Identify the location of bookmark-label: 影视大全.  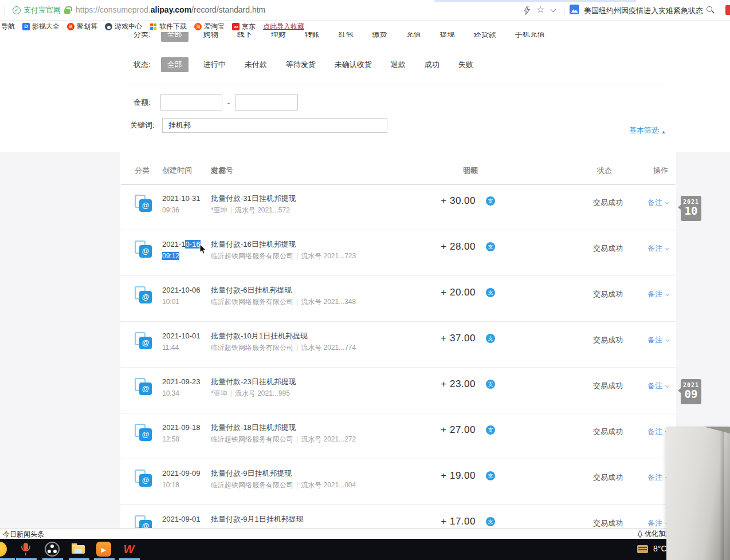
(46, 26).